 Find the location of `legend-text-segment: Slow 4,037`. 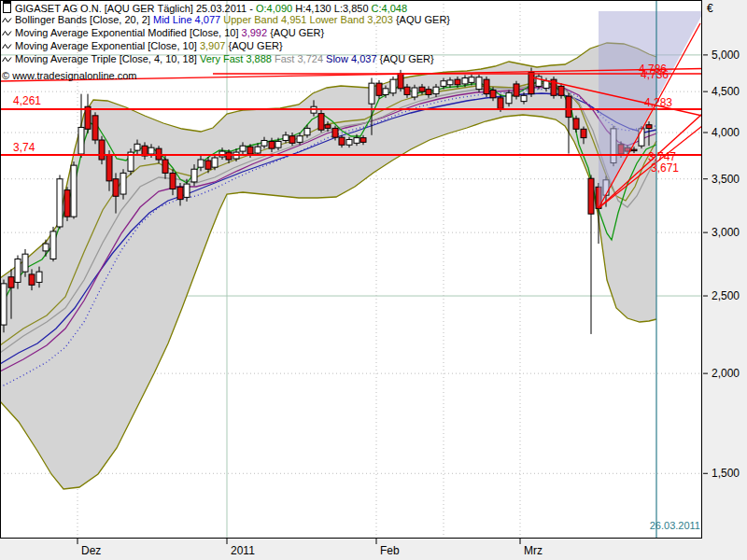

legend-text-segment: Slow 4,037 is located at coordinates (353, 59).